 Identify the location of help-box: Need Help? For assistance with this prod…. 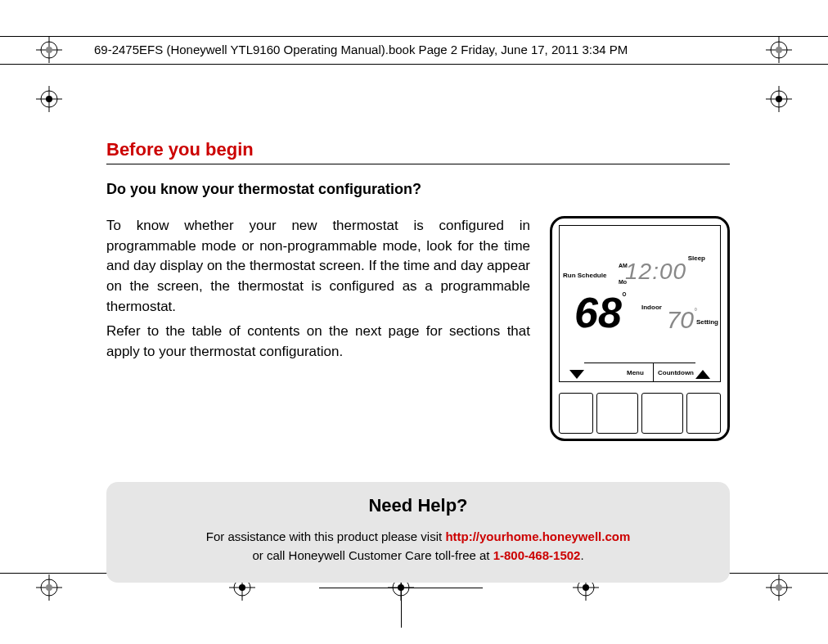
(418, 532).